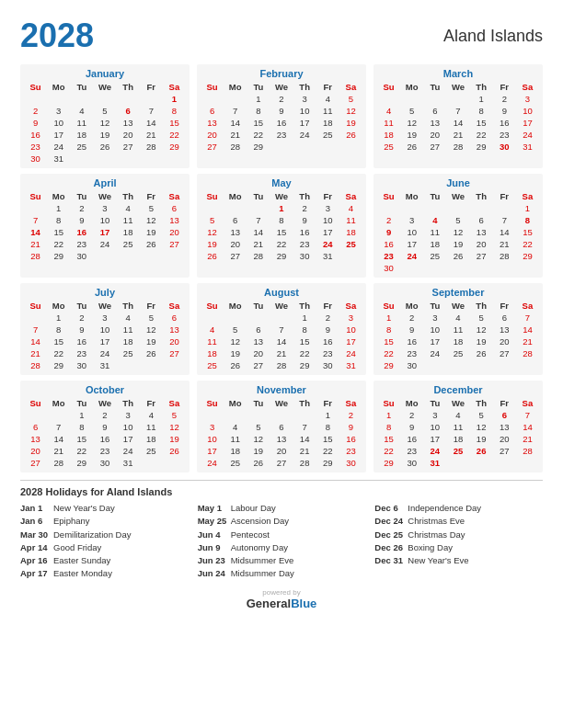 This screenshot has height=728, width=563. What do you see at coordinates (59, 147) in the screenshot?
I see `calendar-day: 24` at bounding box center [59, 147].